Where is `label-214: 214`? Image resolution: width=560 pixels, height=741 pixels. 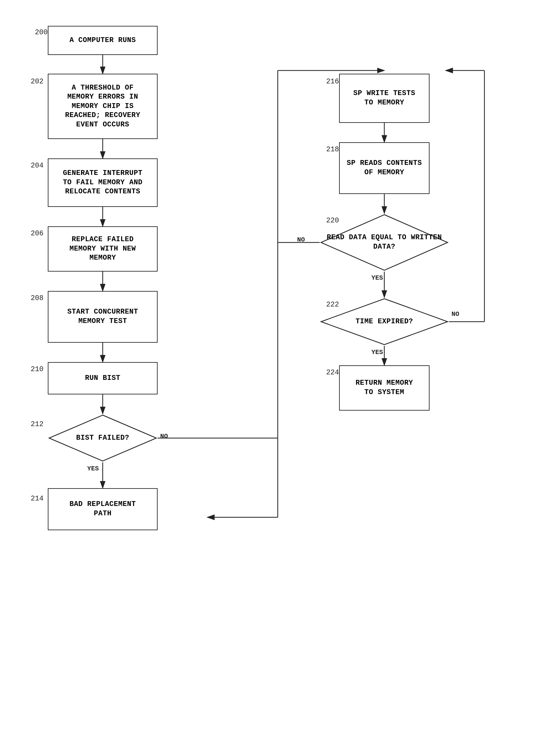
label-214: 214 is located at coordinates (37, 499).